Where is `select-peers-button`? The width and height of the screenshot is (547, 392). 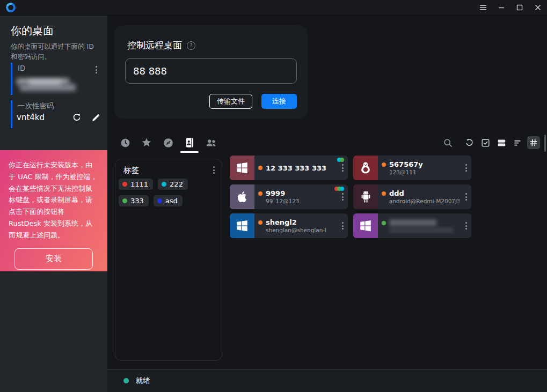 select-peers-button is located at coordinates (485, 143).